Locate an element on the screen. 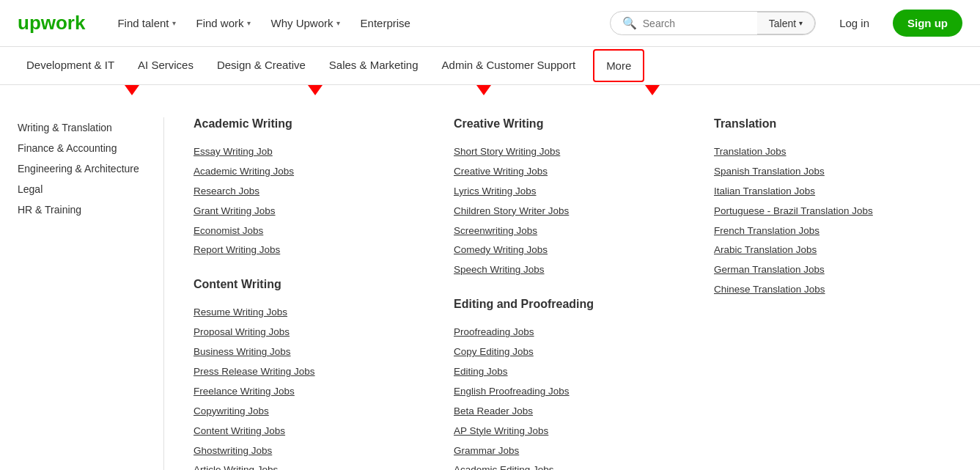  logo-text: upwork is located at coordinates (51, 23).